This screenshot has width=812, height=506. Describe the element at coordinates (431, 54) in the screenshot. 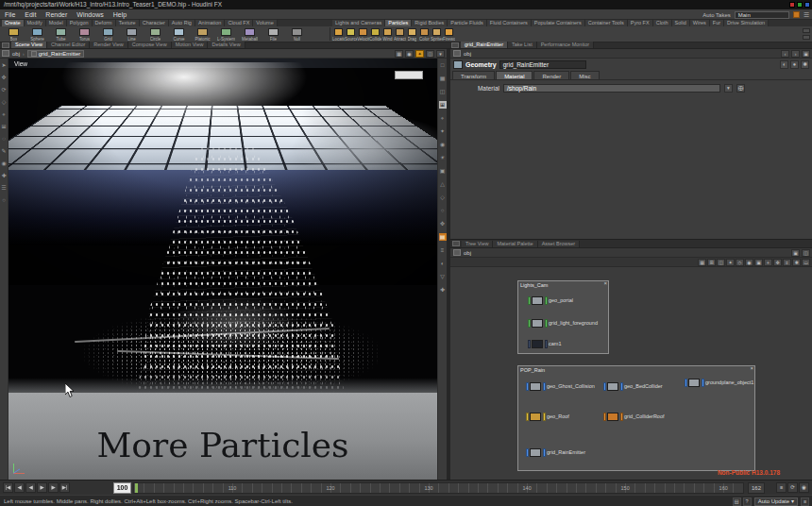

I see `visibility-button: ◫` at that location.